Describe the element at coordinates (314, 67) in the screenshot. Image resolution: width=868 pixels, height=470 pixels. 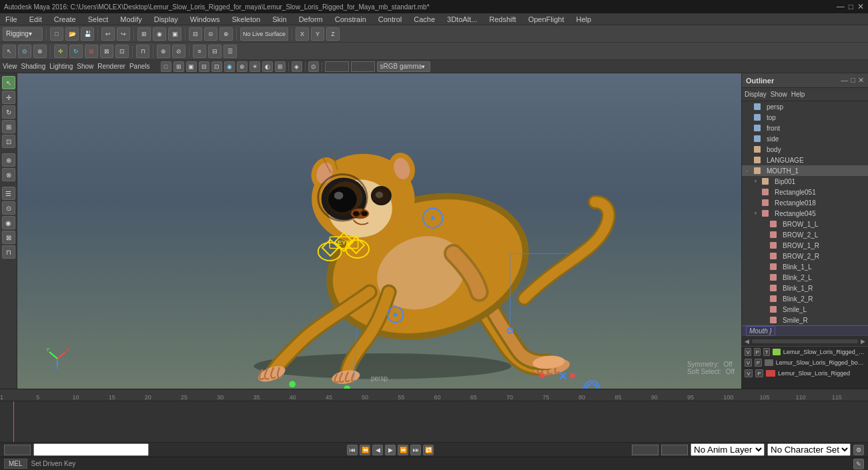
I see `subdiv-proxy-button: ⊙` at that location.